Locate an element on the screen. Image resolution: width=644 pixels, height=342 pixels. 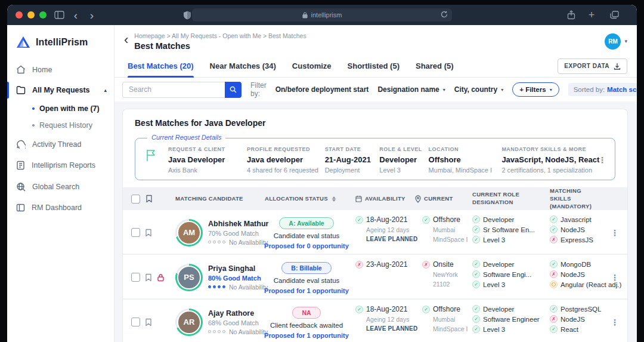
skill-text: Javascript is located at coordinates (576, 220).